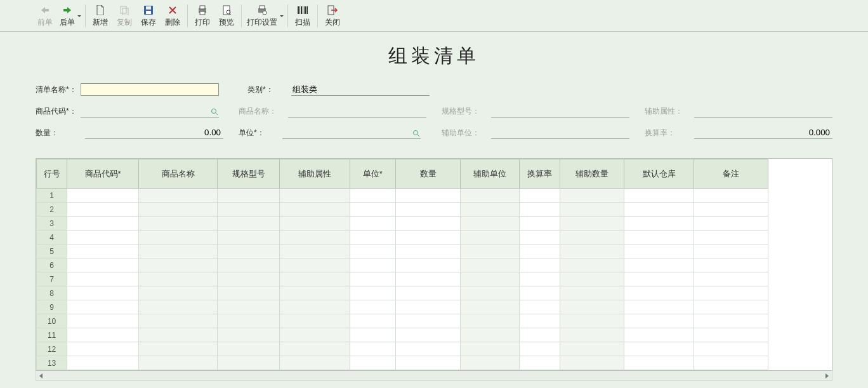 The image size is (868, 388). Describe the element at coordinates (827, 376) in the screenshot. I see `scroll-right-icon` at that location.